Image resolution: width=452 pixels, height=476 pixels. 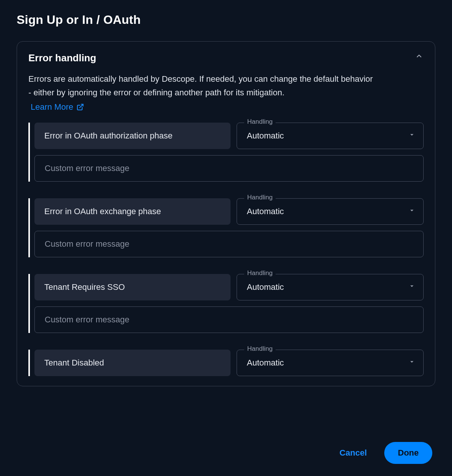 I want to click on footer: Cancel Done, so click(x=226, y=453).